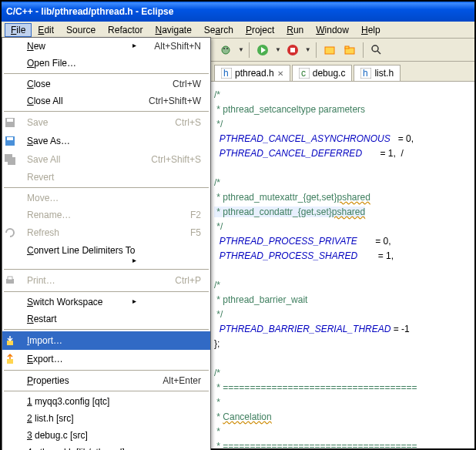 This screenshot has width=476, height=450. What do you see at coordinates (254, 73) in the screenshot?
I see `tab-label: pthread.h` at bounding box center [254, 73].